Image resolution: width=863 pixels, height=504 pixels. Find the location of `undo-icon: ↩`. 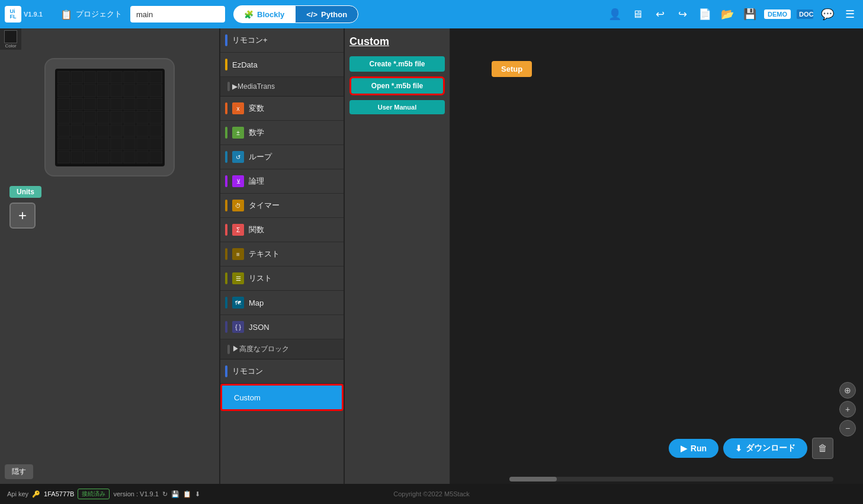

undo-icon: ↩ is located at coordinates (660, 14).